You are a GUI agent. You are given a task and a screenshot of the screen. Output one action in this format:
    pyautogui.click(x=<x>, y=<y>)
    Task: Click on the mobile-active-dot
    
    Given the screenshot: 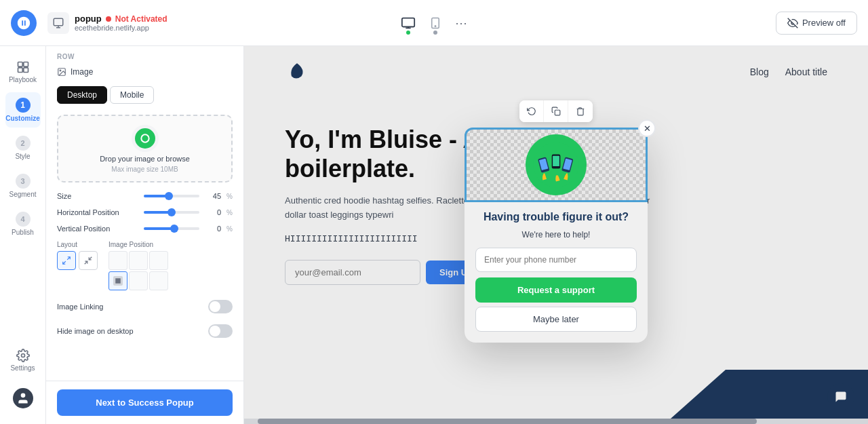 What is the action you would take?
    pyautogui.click(x=435, y=33)
    